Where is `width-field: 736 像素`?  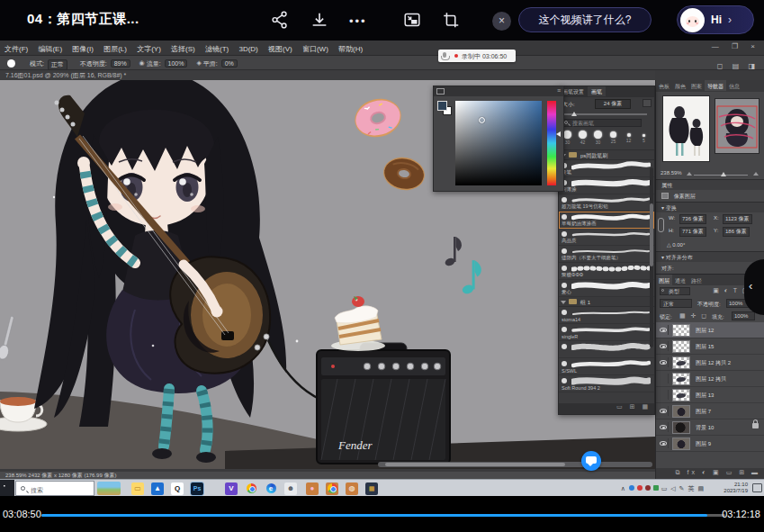
width-field: 736 像素 is located at coordinates (693, 220).